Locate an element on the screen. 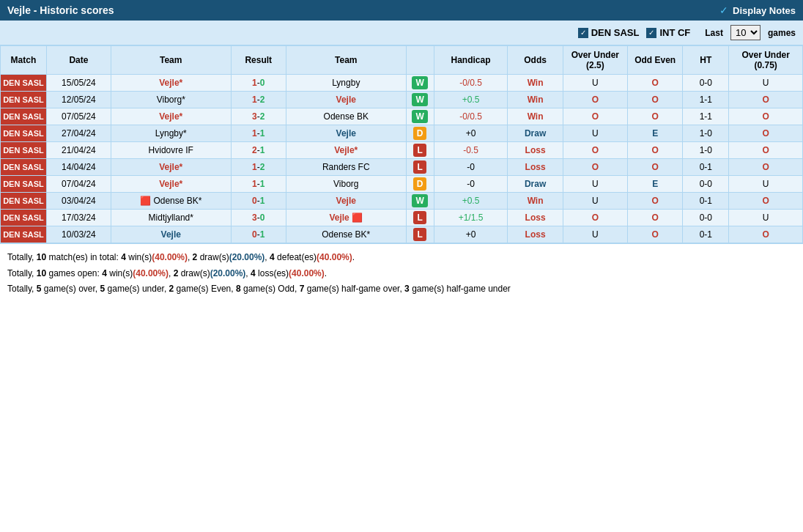 The image size is (803, 532). handicap: +0.5 is located at coordinates (470, 201).